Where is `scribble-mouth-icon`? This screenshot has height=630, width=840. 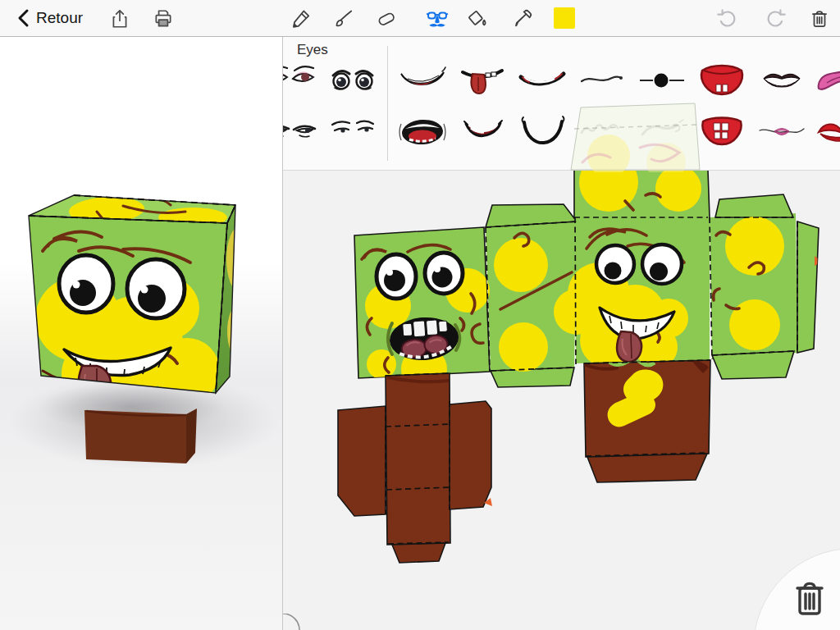
scribble-mouth-icon is located at coordinates (602, 132).